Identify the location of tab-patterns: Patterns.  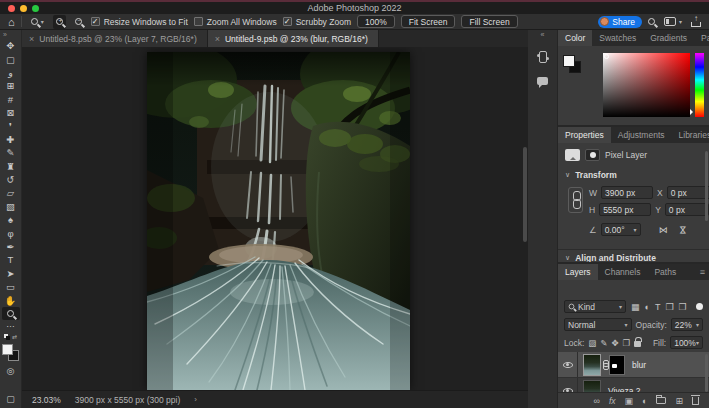
(702, 38).